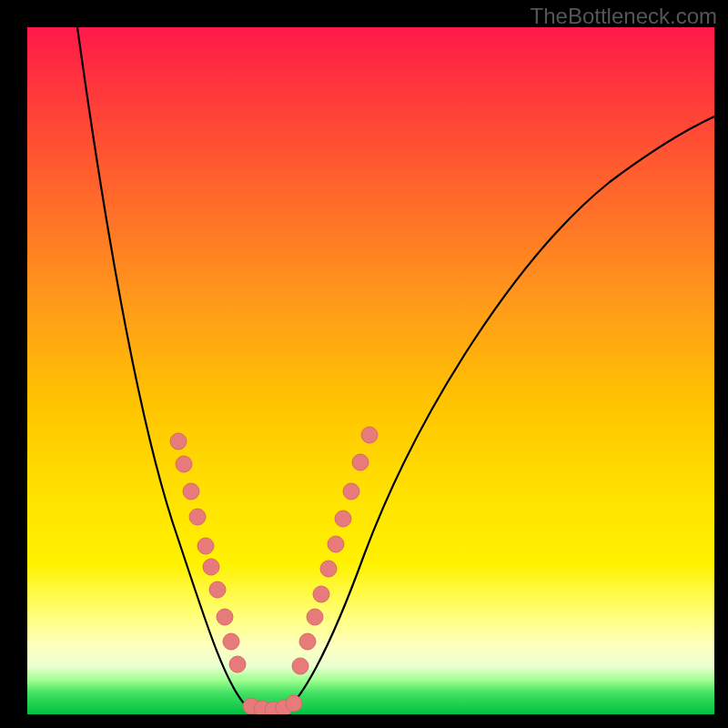 This screenshot has height=728, width=728. Describe the element at coordinates (624, 16) in the screenshot. I see `watermark-text: TheBottleneck.com` at that location.